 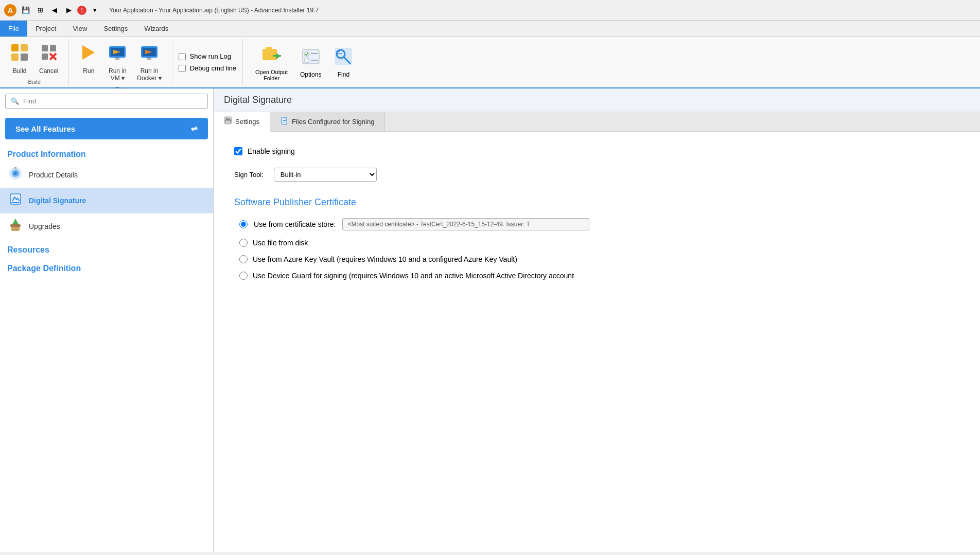 I want to click on radio-file-disk-input, so click(x=243, y=243).